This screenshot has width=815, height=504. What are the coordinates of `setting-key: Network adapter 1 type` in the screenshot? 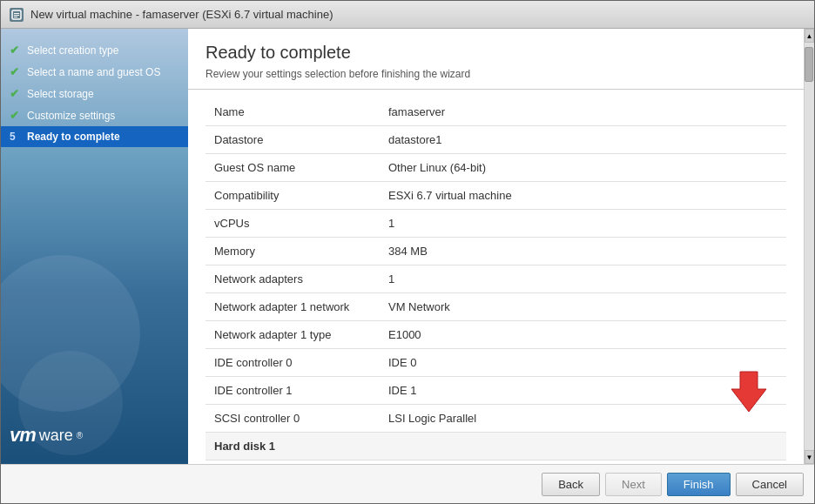 It's located at (293, 335).